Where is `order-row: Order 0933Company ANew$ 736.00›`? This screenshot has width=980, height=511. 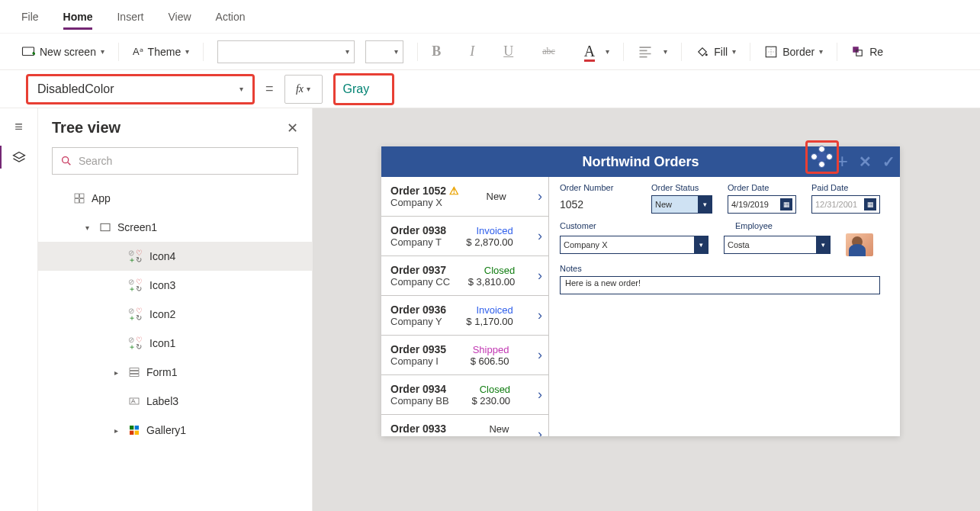
order-row: Order 0933Company ANew$ 736.00› is located at coordinates (465, 426).